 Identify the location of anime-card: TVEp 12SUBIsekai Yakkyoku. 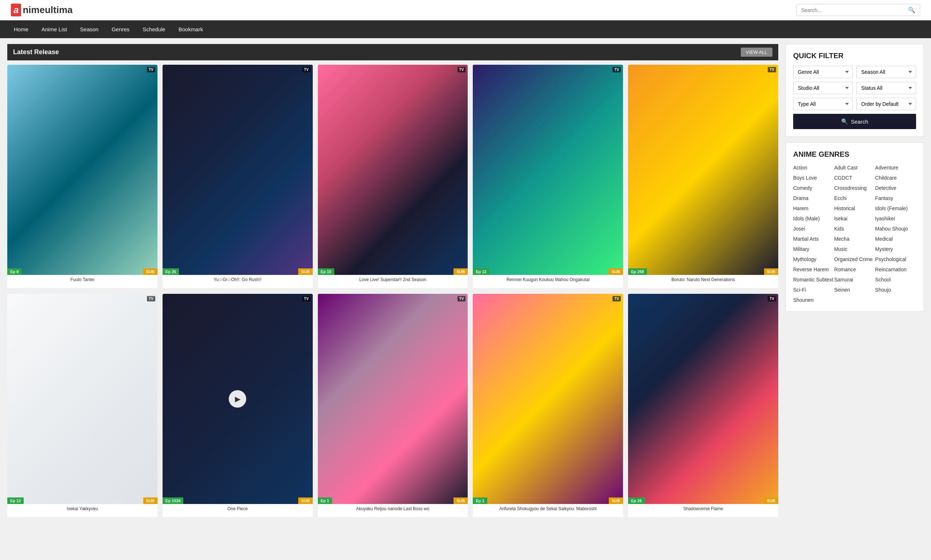
(82, 405).